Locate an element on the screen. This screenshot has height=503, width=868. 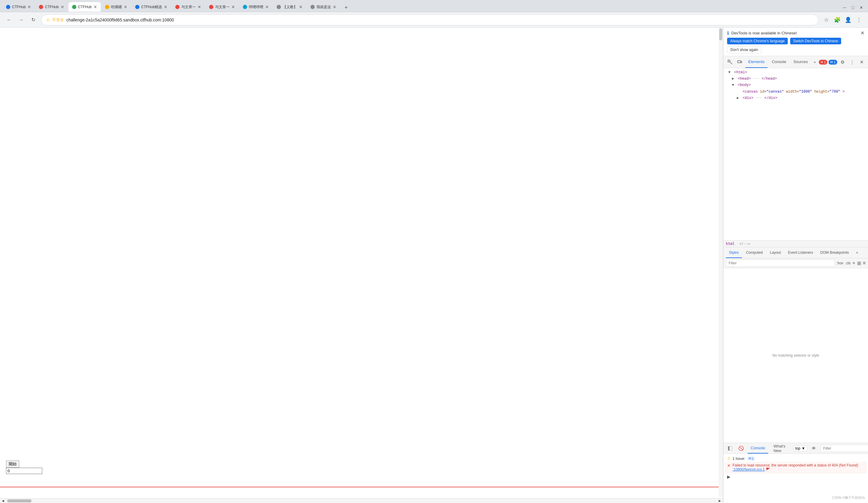
maximize-button: □ is located at coordinates (853, 8).